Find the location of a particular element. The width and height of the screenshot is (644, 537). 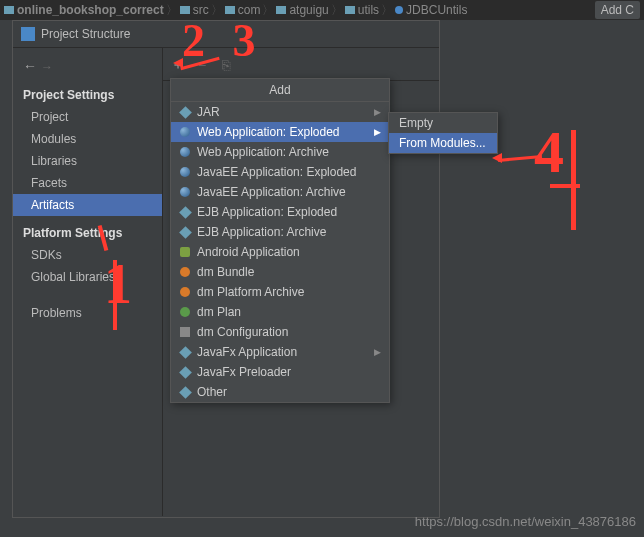

sidebar-item-libraries: Libraries is located at coordinates (88, 161).